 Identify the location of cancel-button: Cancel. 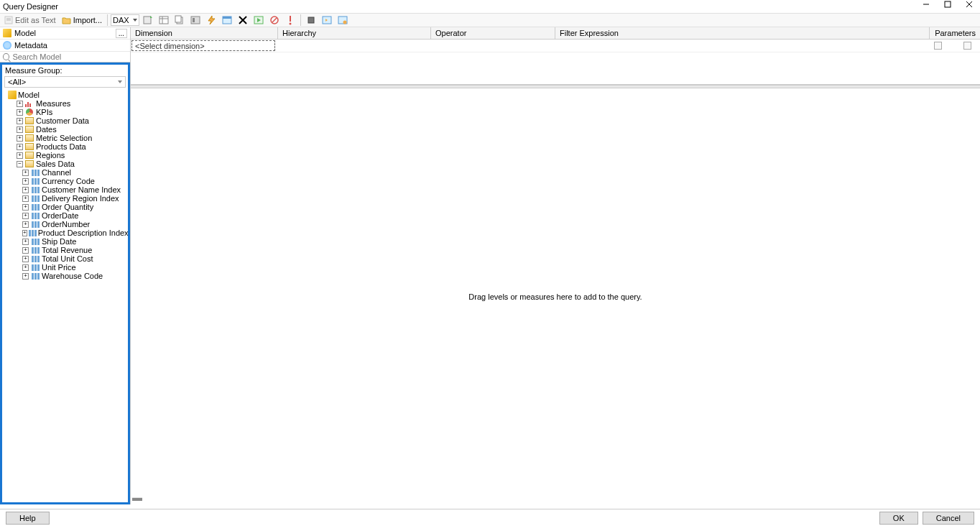
(948, 518).